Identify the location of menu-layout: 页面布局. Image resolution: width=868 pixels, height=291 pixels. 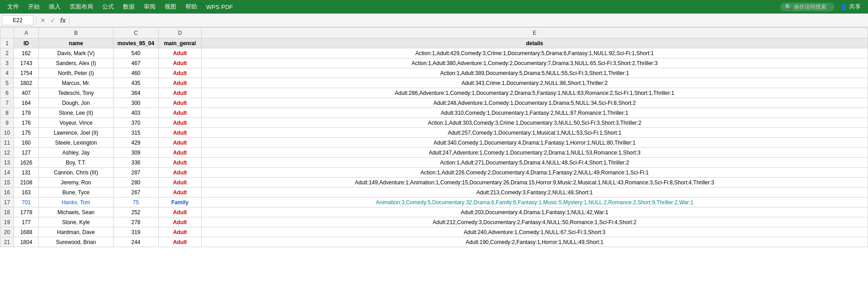
(81, 7).